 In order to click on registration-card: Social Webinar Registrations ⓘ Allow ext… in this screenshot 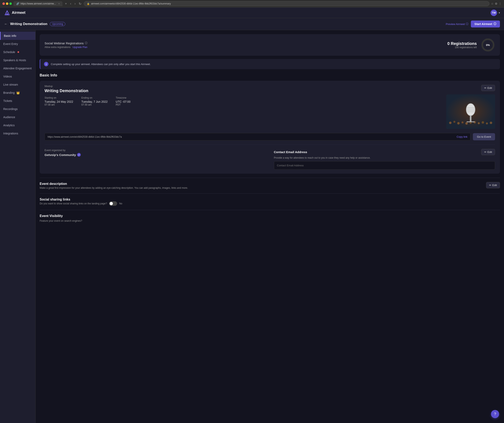, I will do `click(270, 45)`.